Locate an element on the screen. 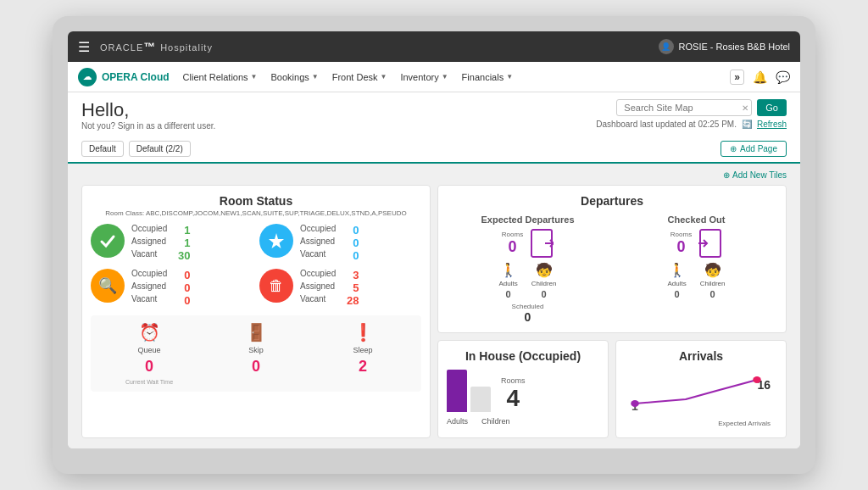 This screenshot has height=490, width=868. inspected-icon is located at coordinates (276, 241).